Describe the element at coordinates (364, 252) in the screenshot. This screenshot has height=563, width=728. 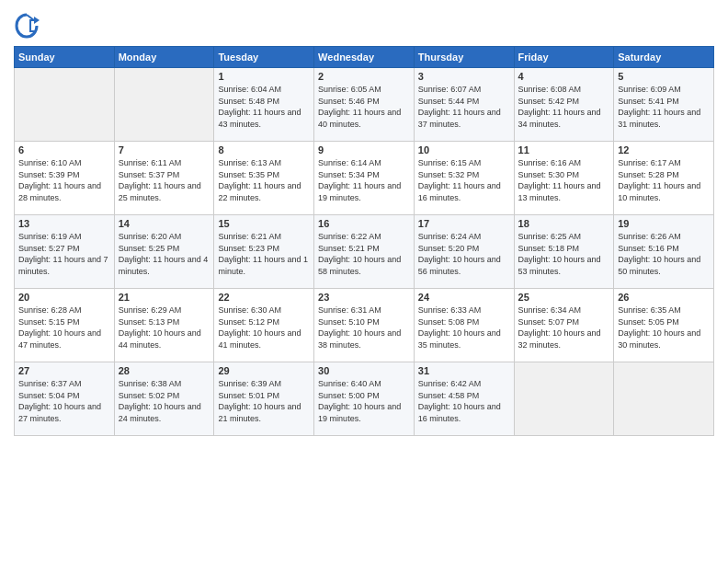
I see `calendar-cell: 16Sunrise: 6:22 AMSunset: 5:21 PMDayligh…` at that location.